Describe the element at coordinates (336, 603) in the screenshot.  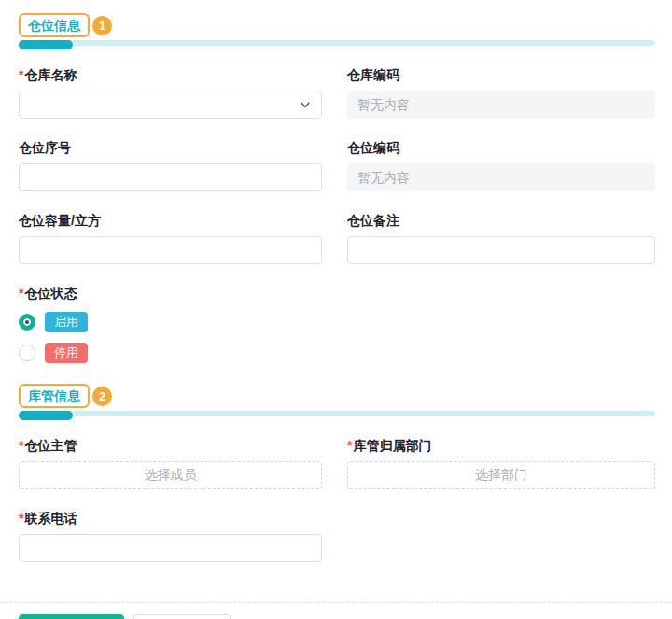
I see `footer-divider` at that location.